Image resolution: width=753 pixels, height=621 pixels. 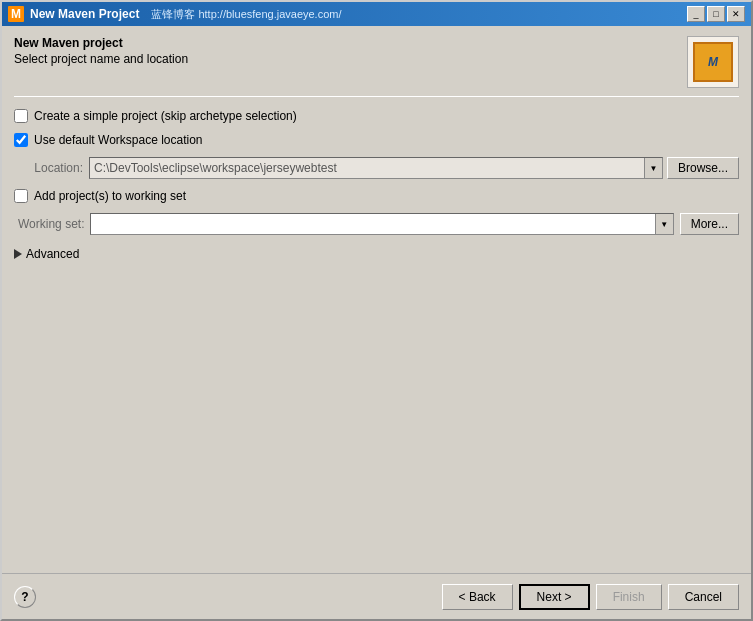 What do you see at coordinates (696, 14) in the screenshot?
I see `minimize-button: _` at bounding box center [696, 14].